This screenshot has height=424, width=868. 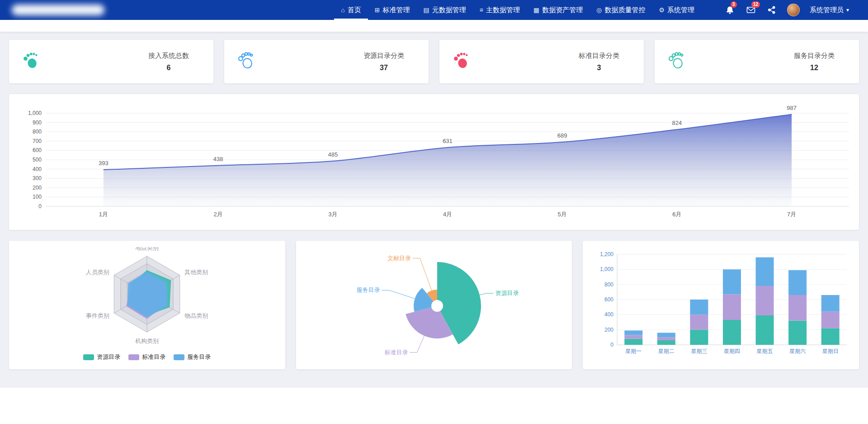 What do you see at coordinates (326, 62) in the screenshot?
I see `stat-card-resource-catalog: 资源目录分类 37` at bounding box center [326, 62].